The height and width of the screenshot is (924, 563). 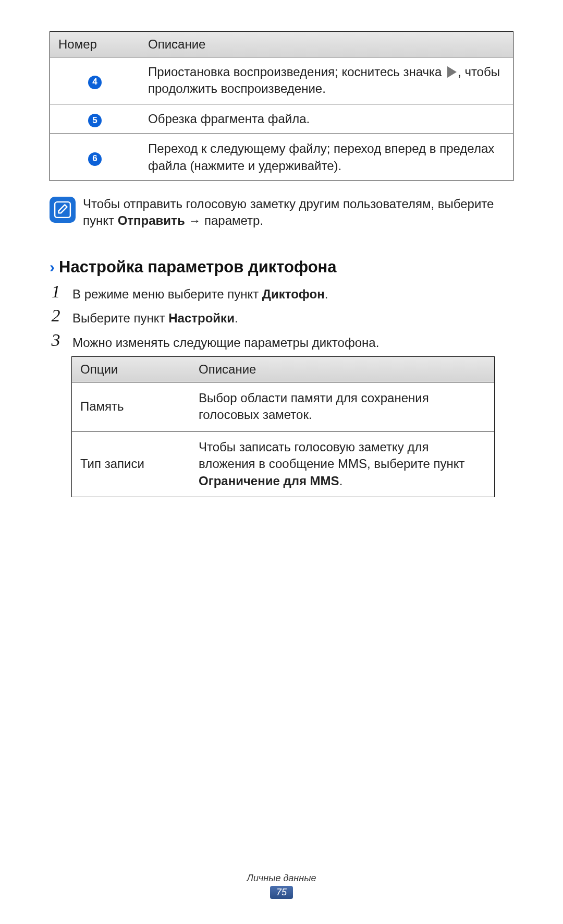 What do you see at coordinates (284, 406) in the screenshot?
I see `table-row: Память Выбор области памяти для сохранен…` at bounding box center [284, 406].